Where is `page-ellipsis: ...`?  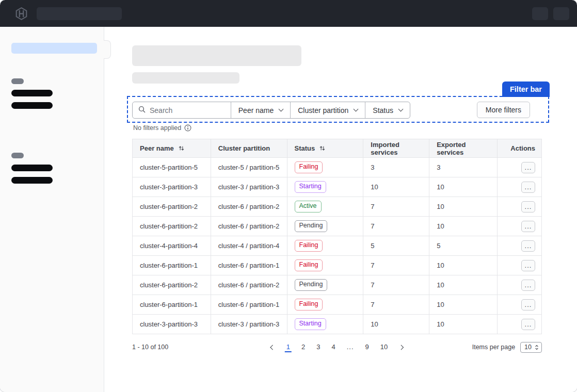 page-ellipsis: ... is located at coordinates (350, 348).